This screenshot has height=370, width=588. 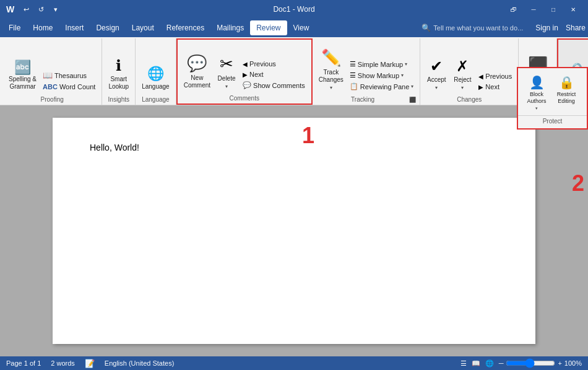 What do you see at coordinates (301, 28) in the screenshot?
I see `menu-view: View` at bounding box center [301, 28].